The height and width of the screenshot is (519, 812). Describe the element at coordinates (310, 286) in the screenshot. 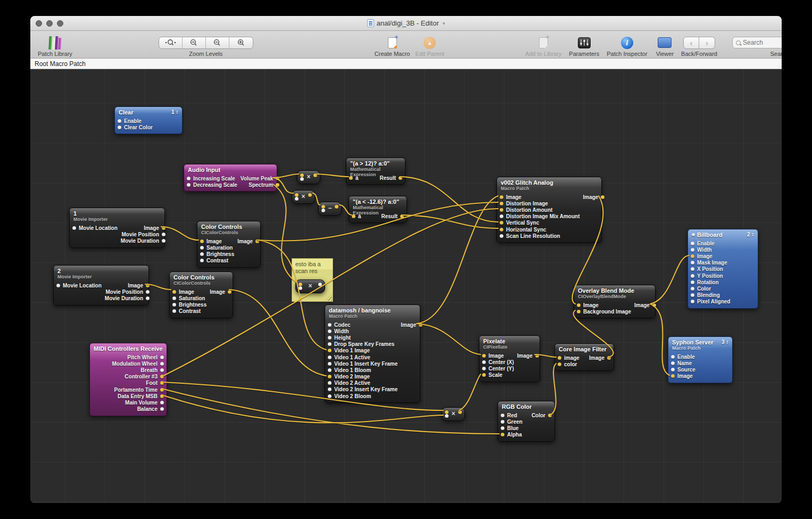

I see `node-multiply-c: ×` at that location.